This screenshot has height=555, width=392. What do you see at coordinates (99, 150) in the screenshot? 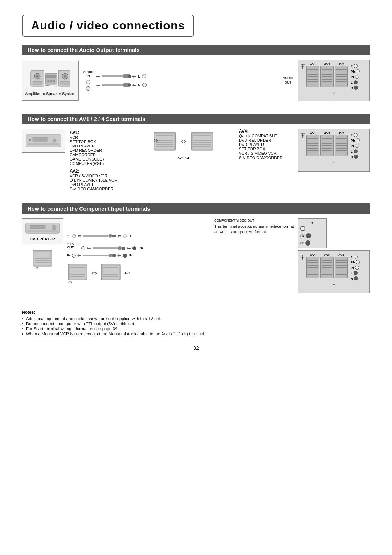
I see `av1-device-dvdr: DVD RECORDER` at bounding box center [99, 150].